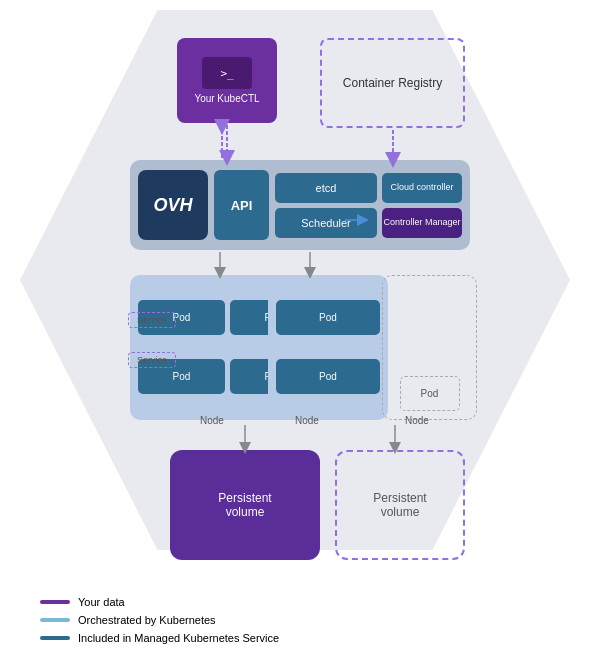 The height and width of the screenshot is (658, 590). I want to click on controller-manager-label: Controller Manager, so click(422, 222).